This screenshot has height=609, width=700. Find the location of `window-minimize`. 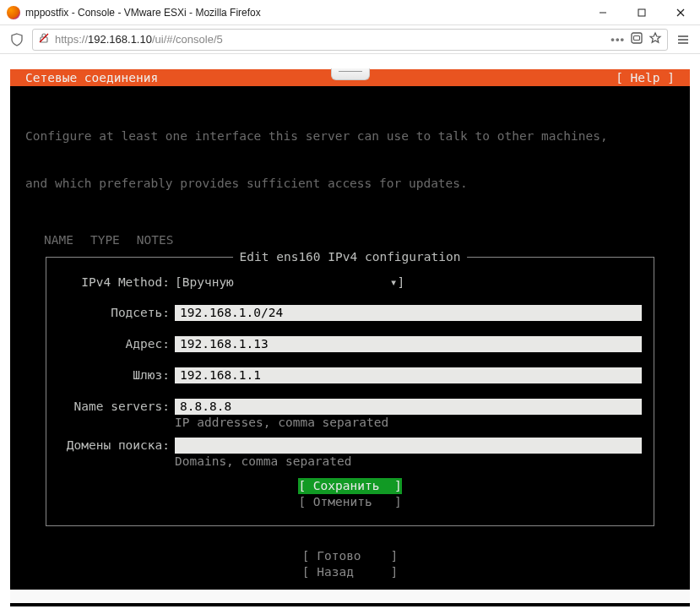

window-minimize is located at coordinates (603, 13).